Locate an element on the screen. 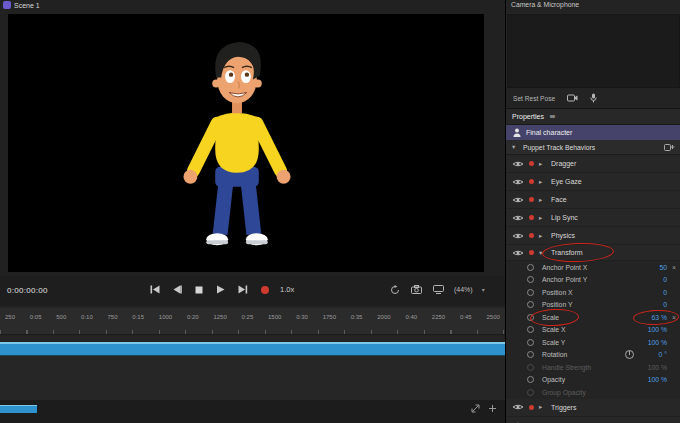 The width and height of the screenshot is (680, 423). ruler-label: 0:20 is located at coordinates (193, 317).